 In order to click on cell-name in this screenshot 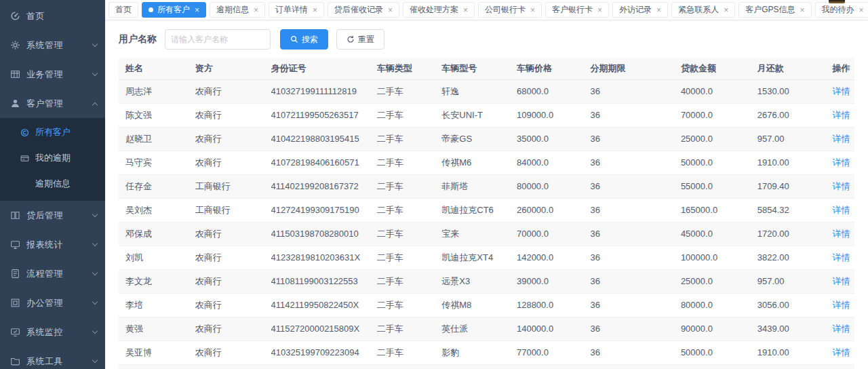, I will do `click(157, 366)`.